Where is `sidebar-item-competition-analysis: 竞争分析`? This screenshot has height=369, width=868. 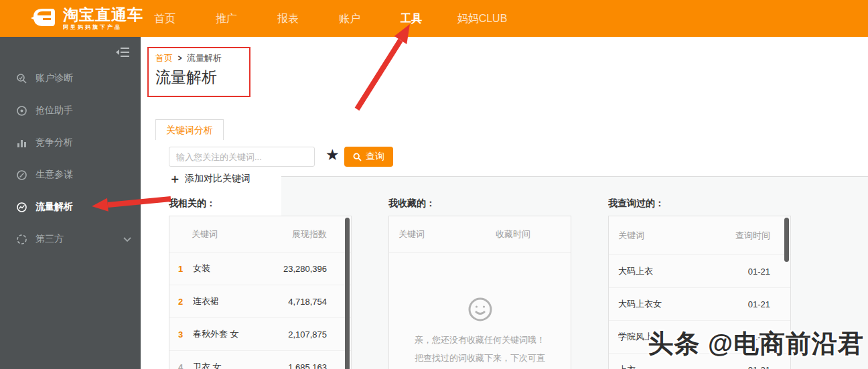 sidebar-item-competition-analysis: 竞争分析 is located at coordinates (70, 143).